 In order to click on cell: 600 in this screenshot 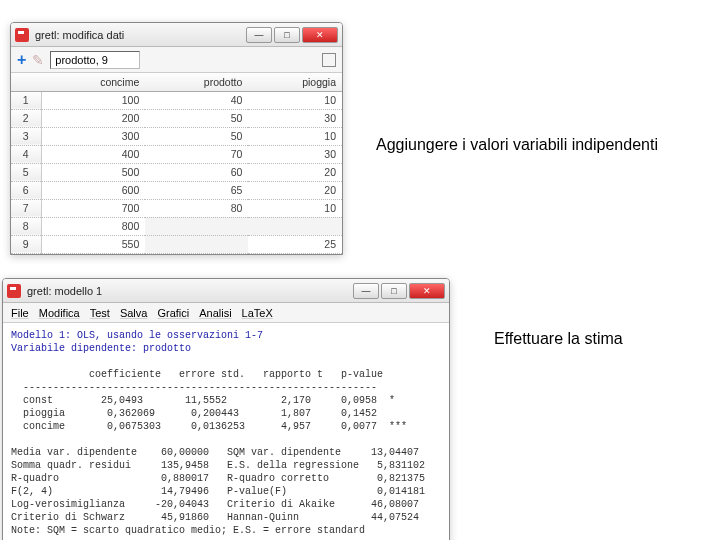, I will do `click(93, 190)`.